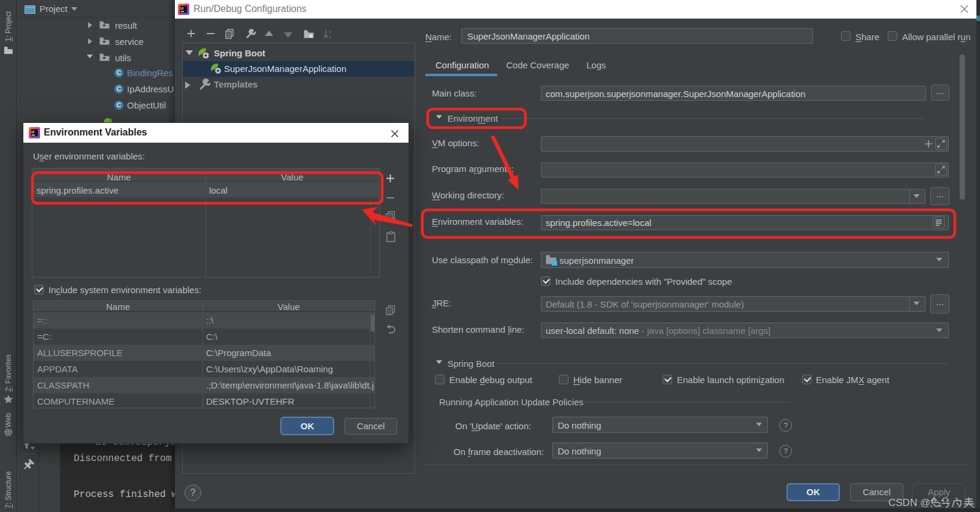 The height and width of the screenshot is (512, 980). I want to click on svg-text: z, so click(330, 37).